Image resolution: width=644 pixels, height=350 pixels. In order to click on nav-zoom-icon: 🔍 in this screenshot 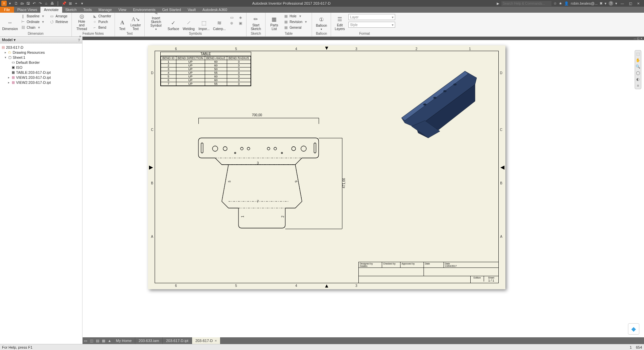, I will do `click(638, 67)`.